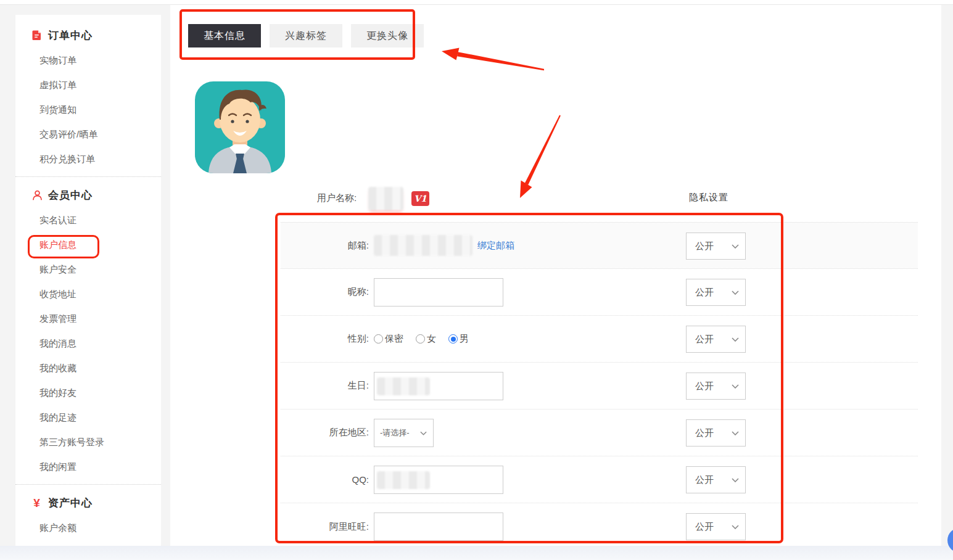  I want to click on sidebar-item-my-favorites: 我的收藏, so click(88, 368).